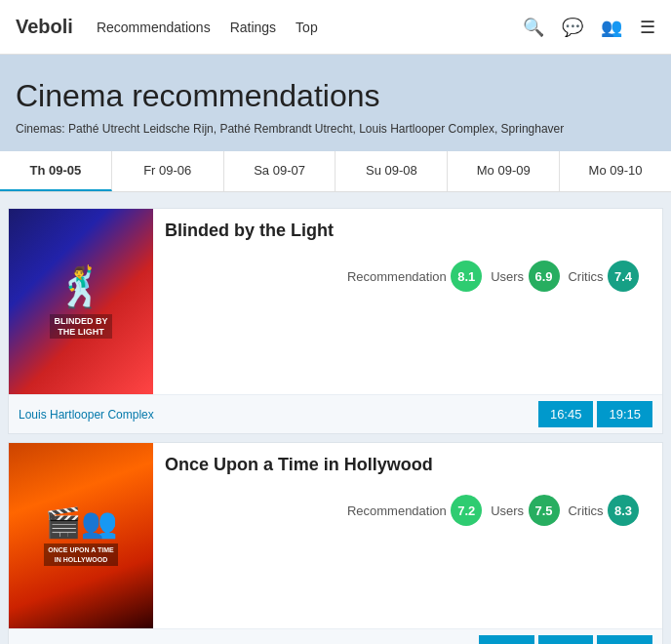  Describe the element at coordinates (507, 640) in the screenshot. I see `showtime-btn-1-0-0: 10:30` at that location.